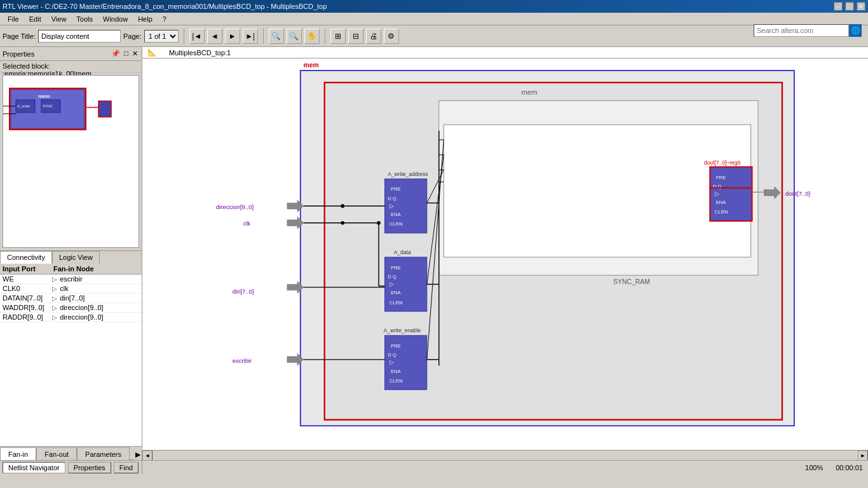 This screenshot has height=488, width=868. Describe the element at coordinates (855, 30) in the screenshot. I see `search-globe-button: 🌐` at that location.